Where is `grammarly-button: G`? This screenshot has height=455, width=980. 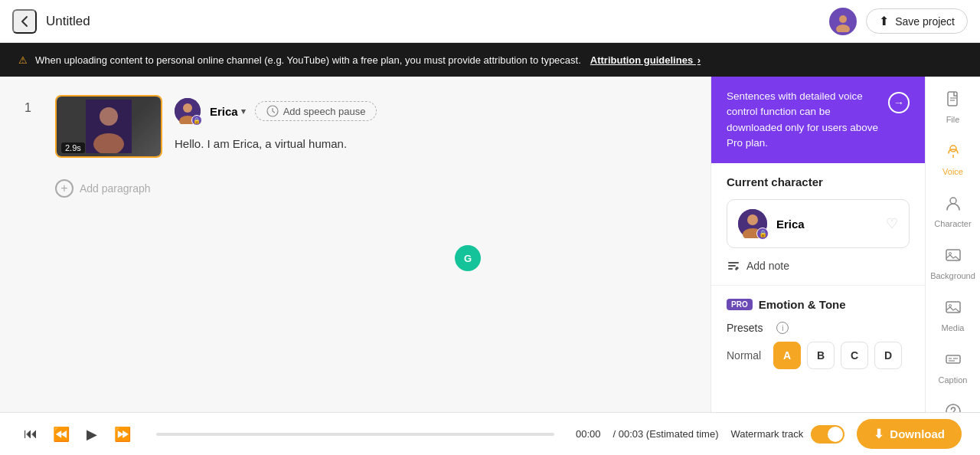
grammarly-button: G is located at coordinates (468, 258).